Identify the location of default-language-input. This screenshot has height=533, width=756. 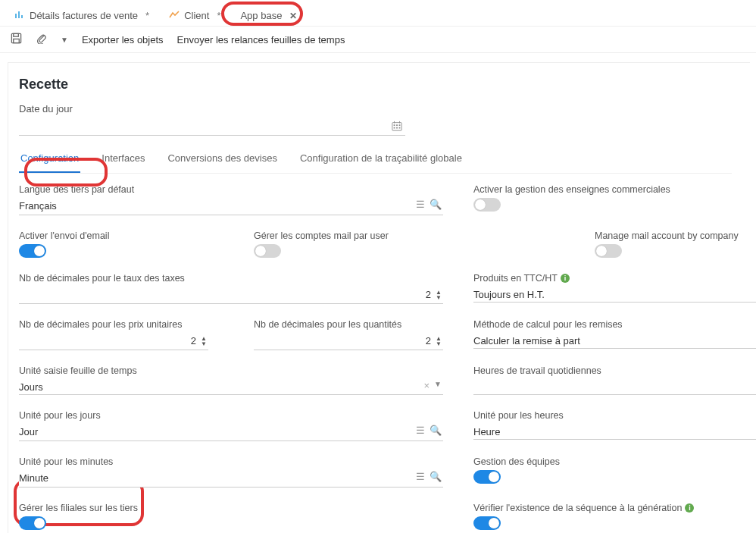
(231, 206).